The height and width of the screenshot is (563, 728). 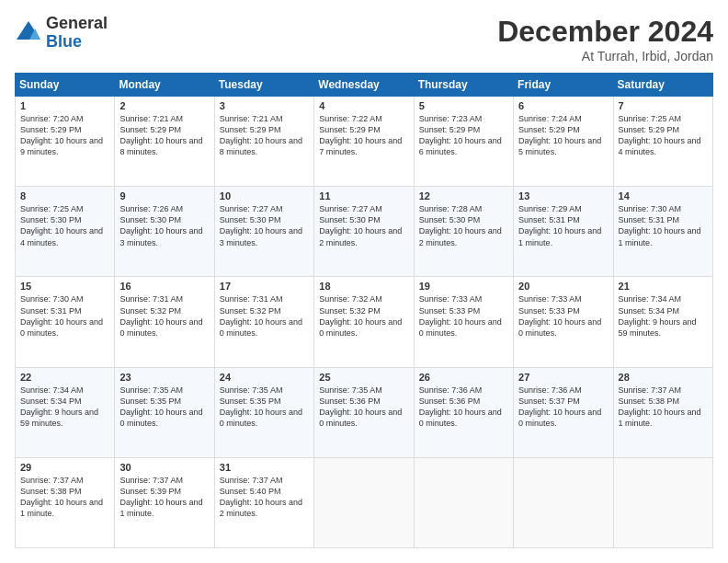 I want to click on table-row: 13Sunrise: 7:29 AMSunset: 5:31 PMDayligh…, so click(x=563, y=232).